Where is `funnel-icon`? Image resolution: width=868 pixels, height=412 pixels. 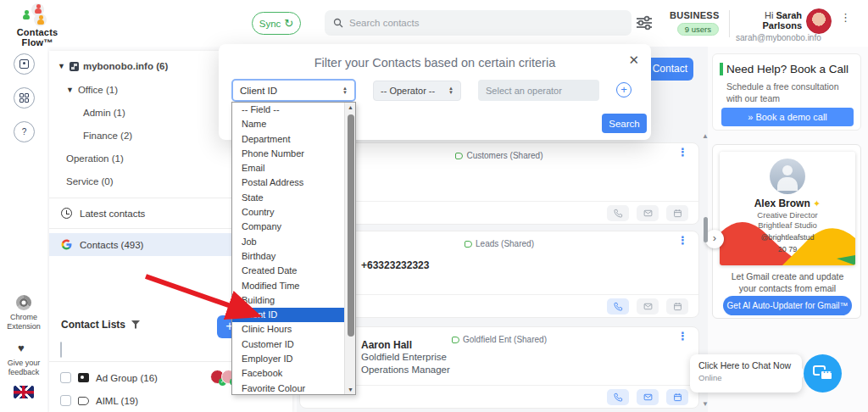
funnel-icon is located at coordinates (136, 325).